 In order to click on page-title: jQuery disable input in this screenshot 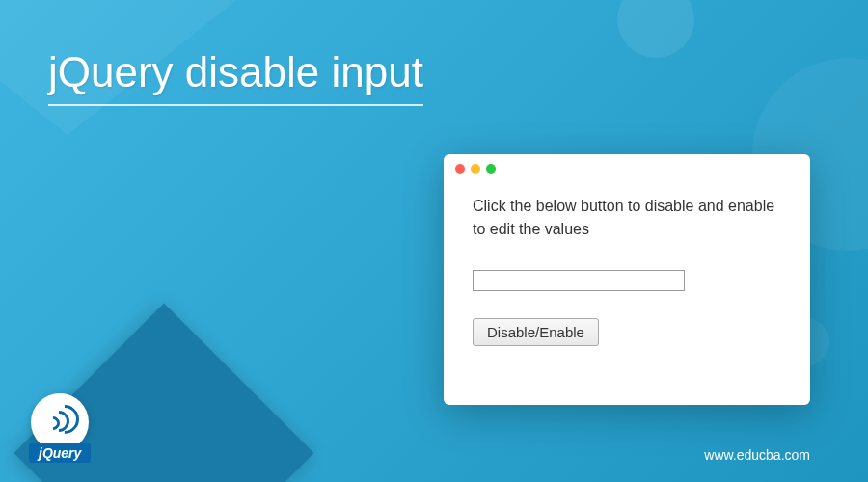, I will do `click(235, 77)`.